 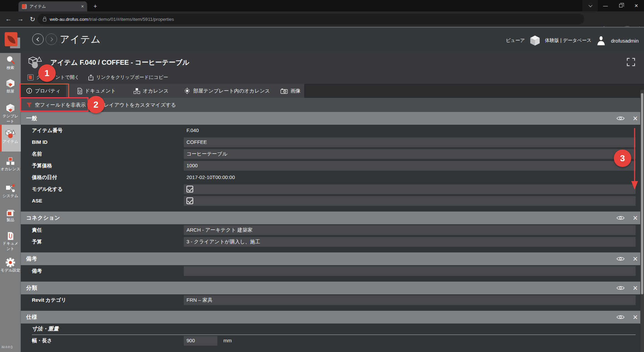 I want to click on room-template-occurrence-icon, so click(x=187, y=91).